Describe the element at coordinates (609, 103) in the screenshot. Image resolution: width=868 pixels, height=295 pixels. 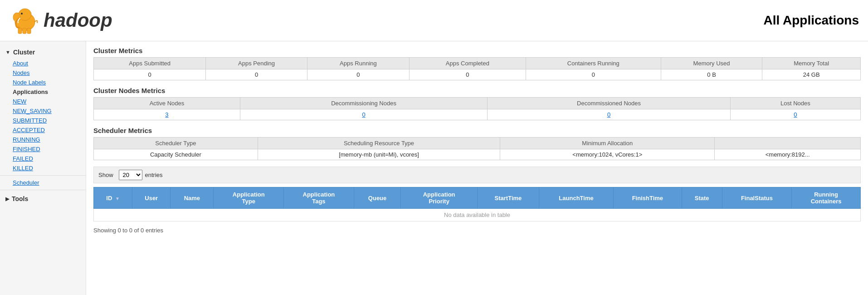
I see `col-decommissioned-nodes: Decommissioned Nodes` at that location.